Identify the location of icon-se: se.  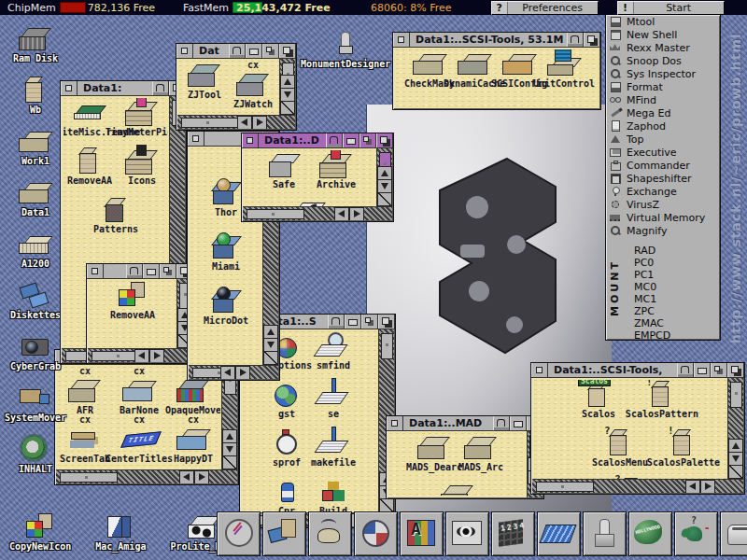
(333, 404).